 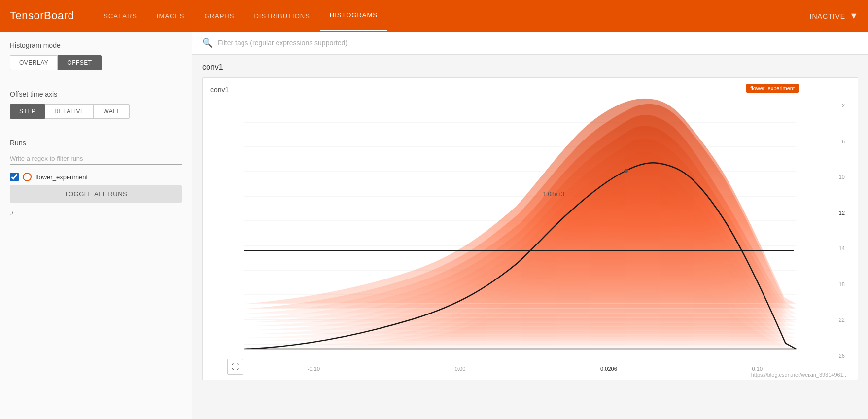 I want to click on x-label-0206: 0.0206, so click(x=609, y=369).